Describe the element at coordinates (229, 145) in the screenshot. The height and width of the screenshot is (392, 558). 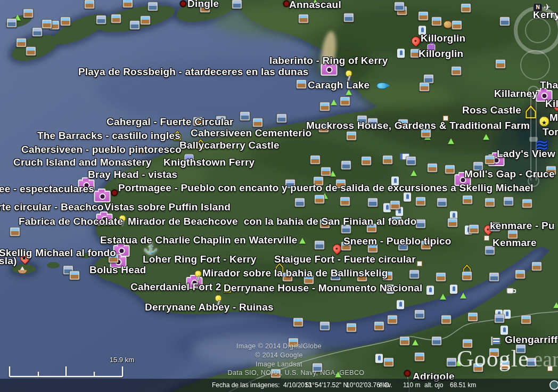
I see `placemark-label: Ballycarberry Castle` at that location.